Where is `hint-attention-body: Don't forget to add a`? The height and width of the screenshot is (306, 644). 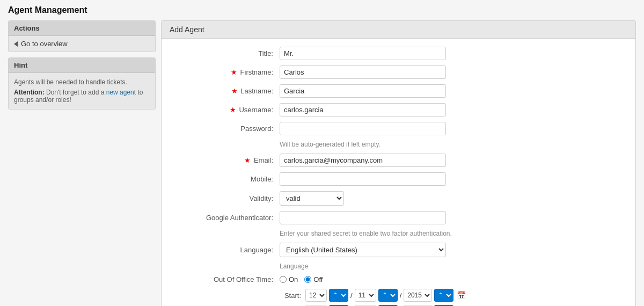 hint-attention-body: Don't forget to add a is located at coordinates (76, 92).